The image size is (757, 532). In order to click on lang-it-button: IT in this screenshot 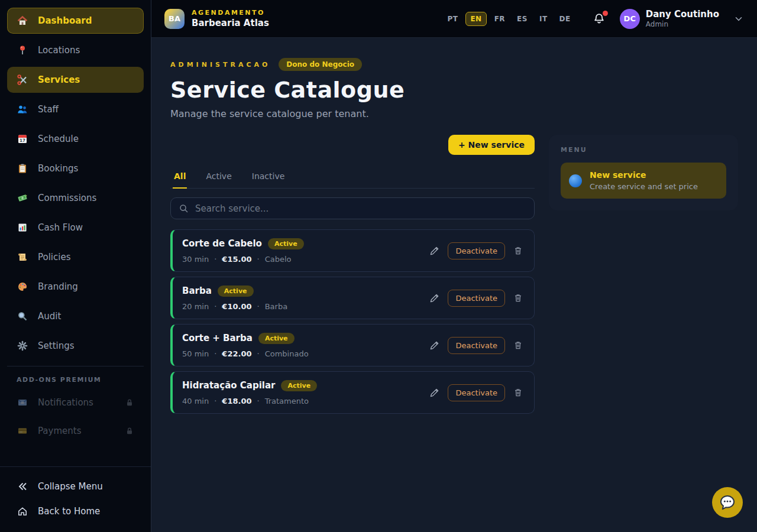, I will do `click(544, 19)`.